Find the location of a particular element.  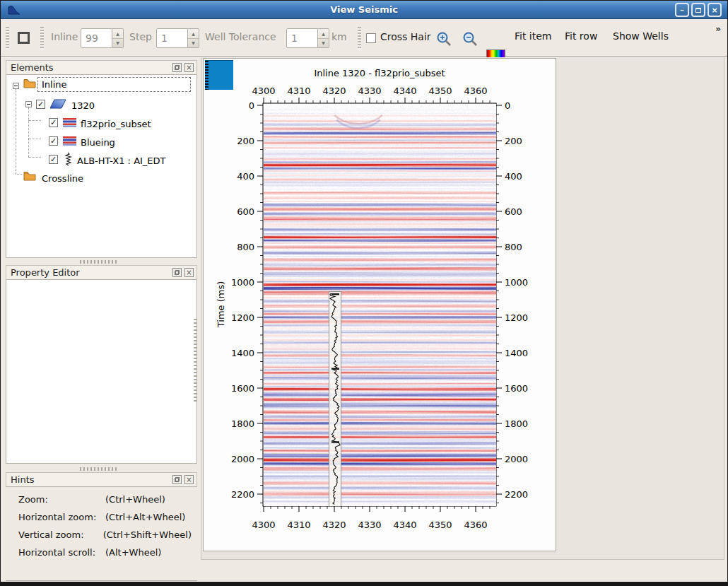

close-button: × is located at coordinates (715, 10).